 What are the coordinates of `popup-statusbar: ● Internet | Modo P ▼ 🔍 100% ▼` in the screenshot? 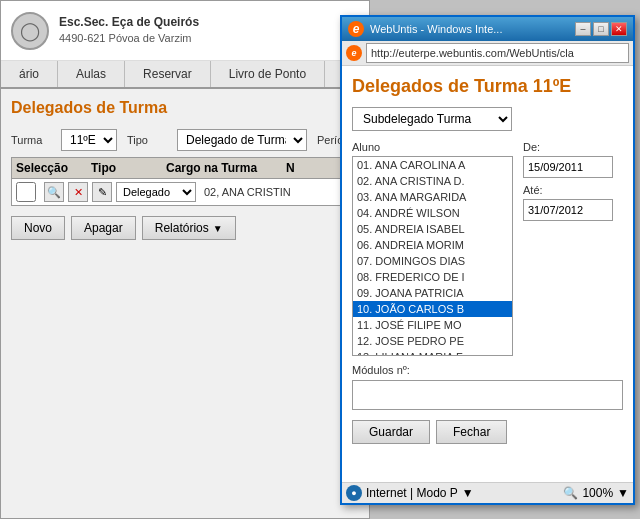 It's located at (488, 492).